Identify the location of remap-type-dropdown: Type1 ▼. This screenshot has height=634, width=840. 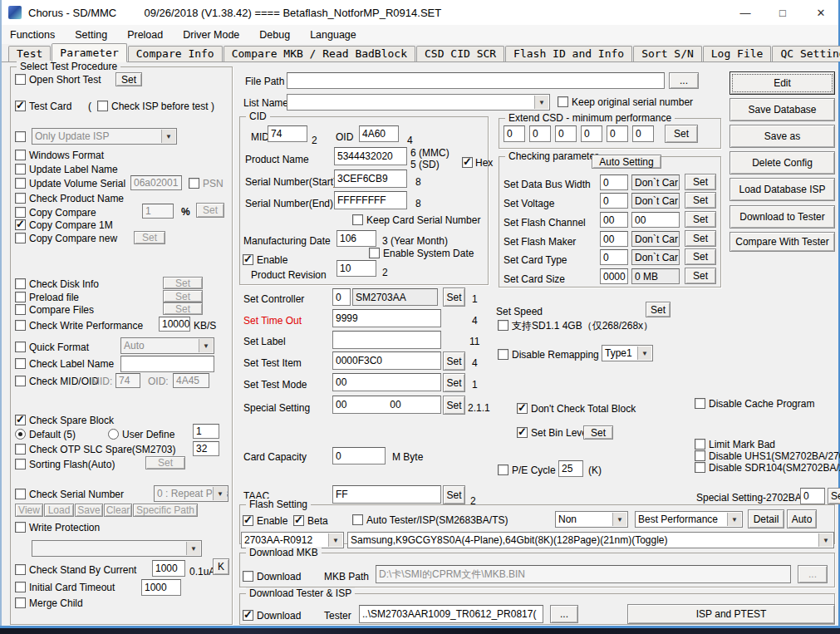
(627, 353).